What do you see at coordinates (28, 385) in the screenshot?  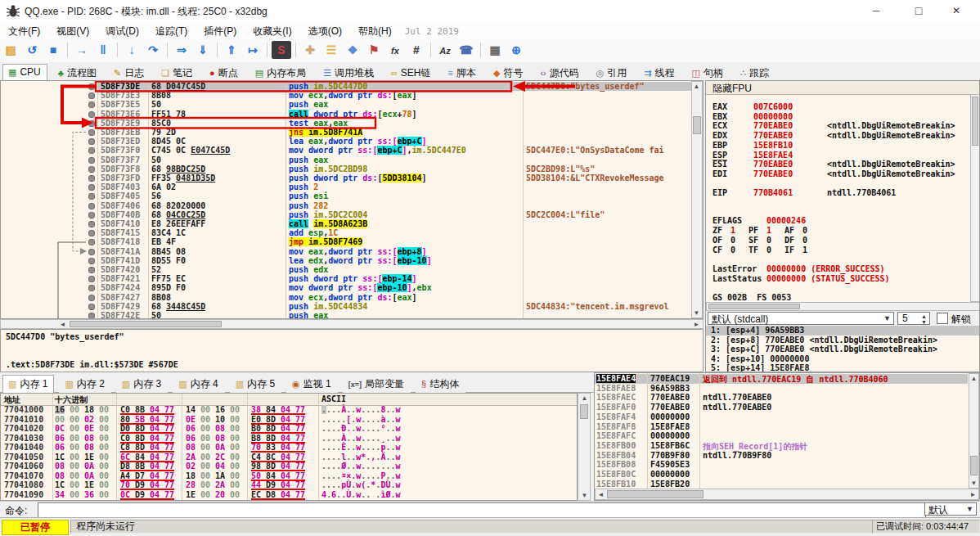 I see `tab-内存 1: ▥内存 1` at bounding box center [28, 385].